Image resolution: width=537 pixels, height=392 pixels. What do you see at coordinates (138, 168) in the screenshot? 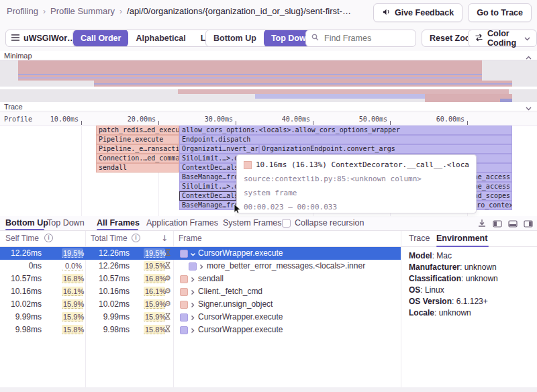
I see `flame-frame: sendall` at bounding box center [138, 168].